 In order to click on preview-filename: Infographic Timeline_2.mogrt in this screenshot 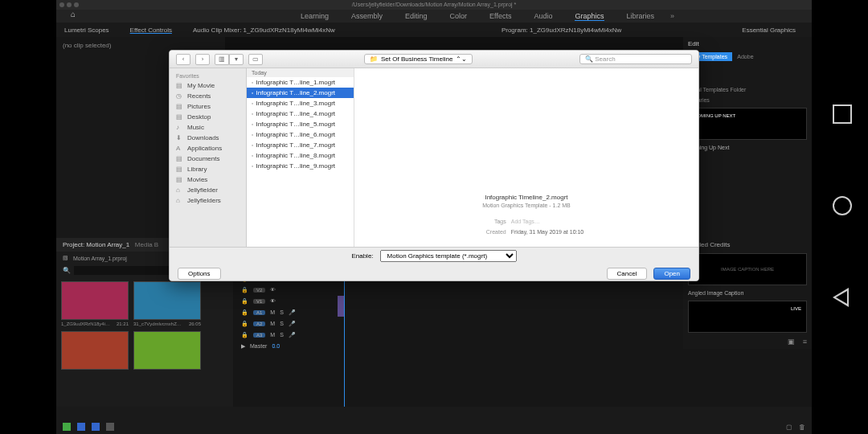, I will do `click(526, 198)`.